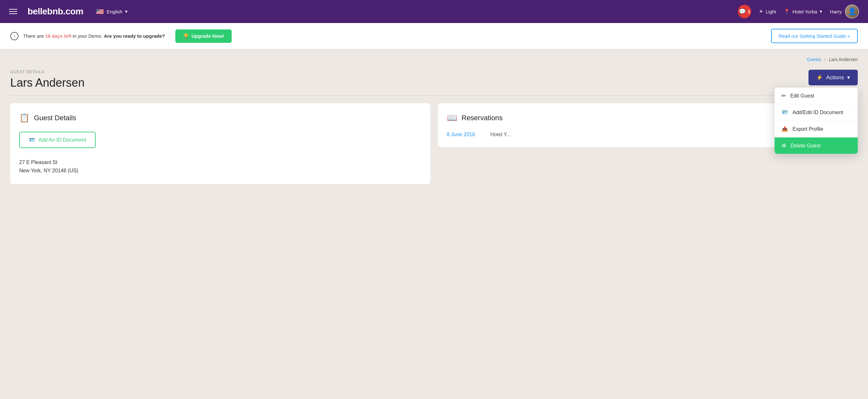  Describe the element at coordinates (220, 166) in the screenshot. I see `guest-address: 27 E Pleasant St New York, NY 20146 (US)` at that location.